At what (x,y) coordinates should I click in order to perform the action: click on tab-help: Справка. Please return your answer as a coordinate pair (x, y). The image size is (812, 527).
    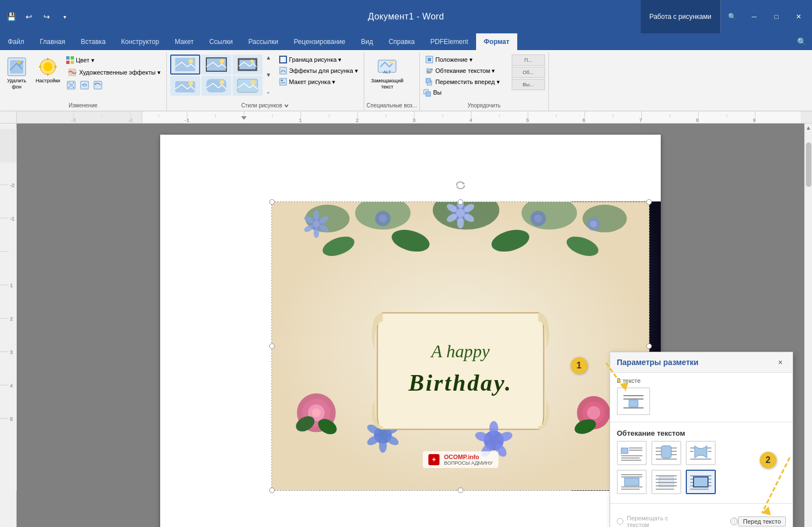
    Looking at the image, I should click on (402, 42).